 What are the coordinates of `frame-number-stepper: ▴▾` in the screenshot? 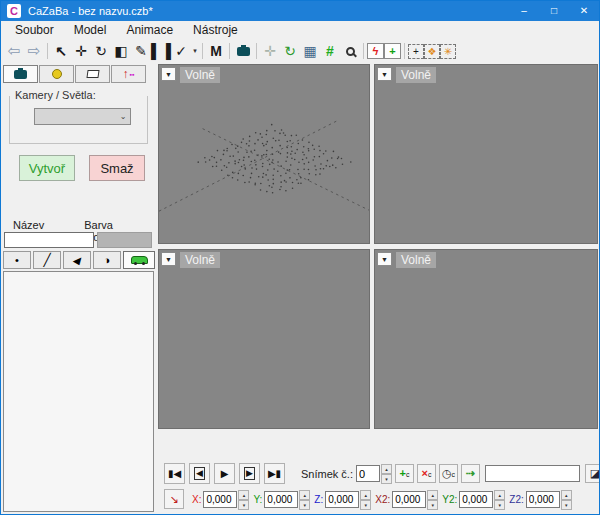 It's located at (386, 474).